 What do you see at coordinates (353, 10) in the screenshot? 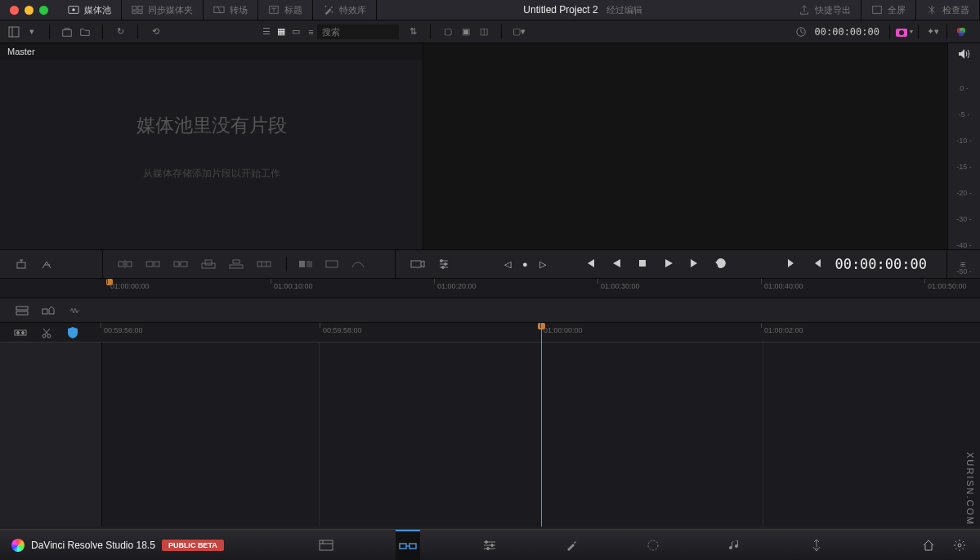
I see `effects-label: 特效库` at bounding box center [353, 10].